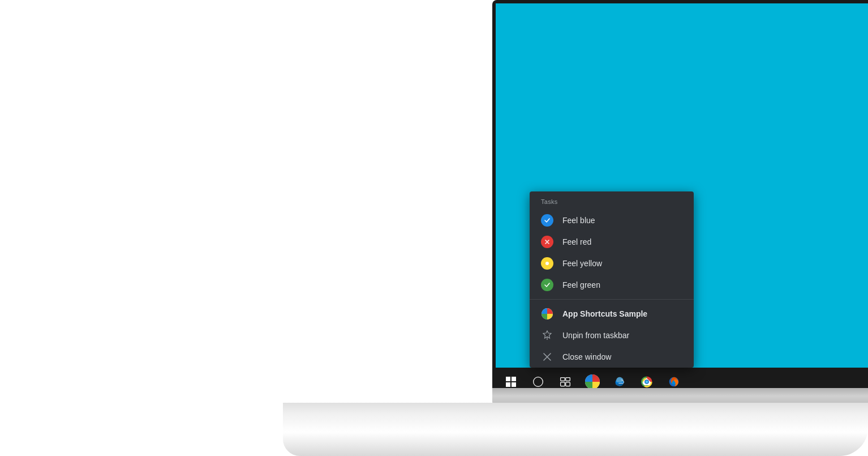 The width and height of the screenshot is (868, 456). I want to click on context-menu-close-window: Close window, so click(612, 357).